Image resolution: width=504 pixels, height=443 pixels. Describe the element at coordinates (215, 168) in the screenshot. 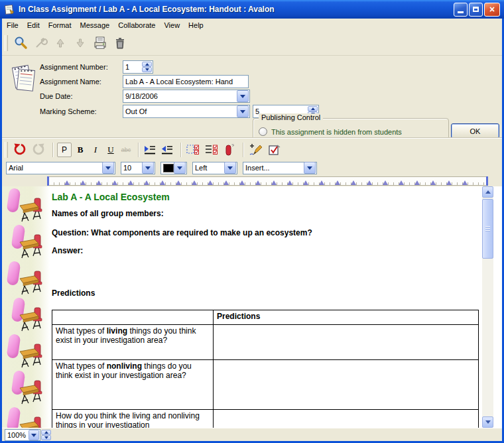

I see `alignment-select: Left` at that location.